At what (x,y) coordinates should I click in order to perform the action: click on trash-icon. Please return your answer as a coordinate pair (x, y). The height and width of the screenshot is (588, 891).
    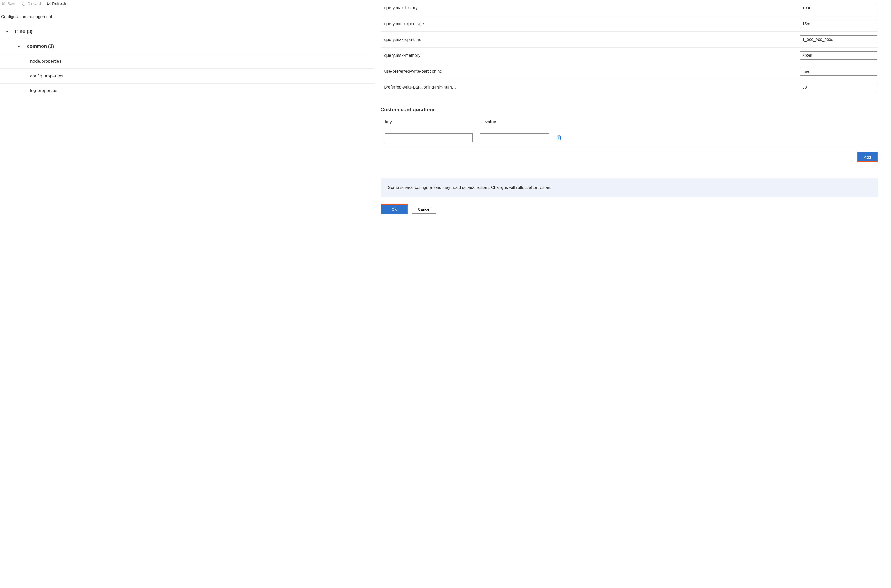
    Looking at the image, I should click on (559, 138).